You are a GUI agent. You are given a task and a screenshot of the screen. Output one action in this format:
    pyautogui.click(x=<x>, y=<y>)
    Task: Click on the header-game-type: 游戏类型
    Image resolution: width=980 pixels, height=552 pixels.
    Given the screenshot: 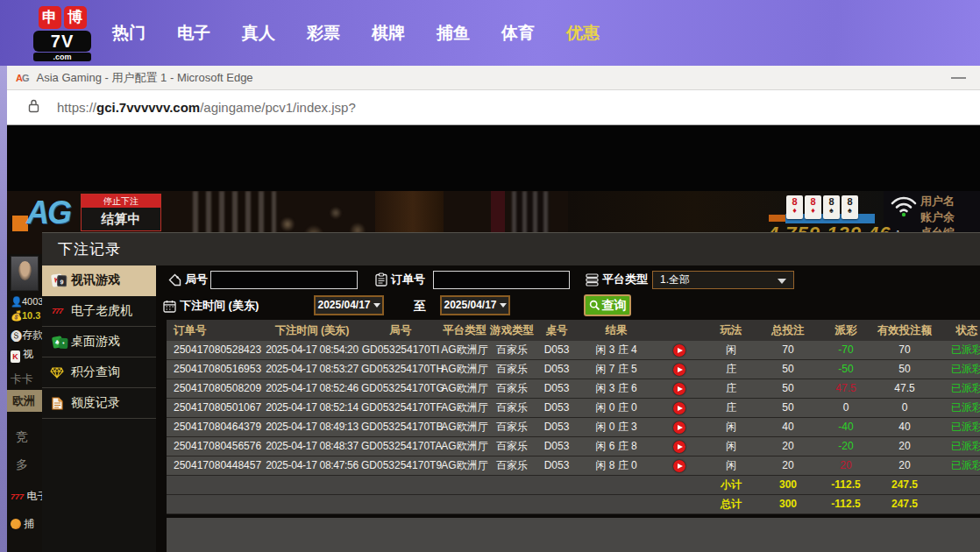 What is the action you would take?
    pyautogui.click(x=512, y=331)
    